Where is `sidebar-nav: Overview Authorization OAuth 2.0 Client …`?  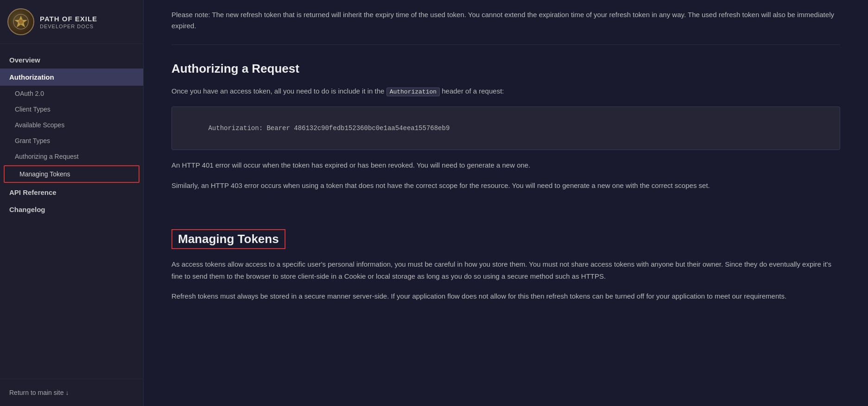
sidebar-nav: Overview Authorization OAuth 2.0 Client … is located at coordinates (71, 211).